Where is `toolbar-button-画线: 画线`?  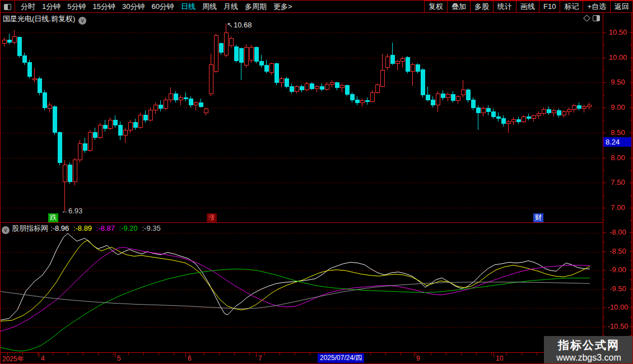
toolbar-button-画线: 画线 is located at coordinates (528, 7).